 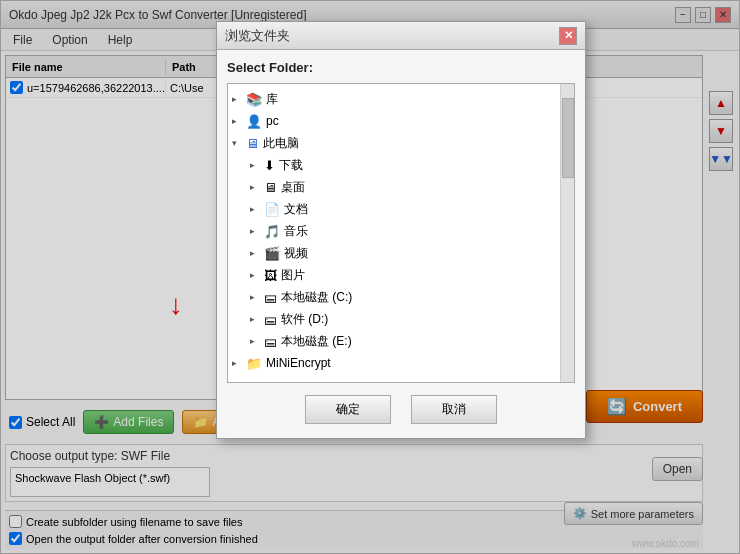 What do you see at coordinates (394, 99) in the screenshot?
I see `tree-item: ▸📚库` at bounding box center [394, 99].